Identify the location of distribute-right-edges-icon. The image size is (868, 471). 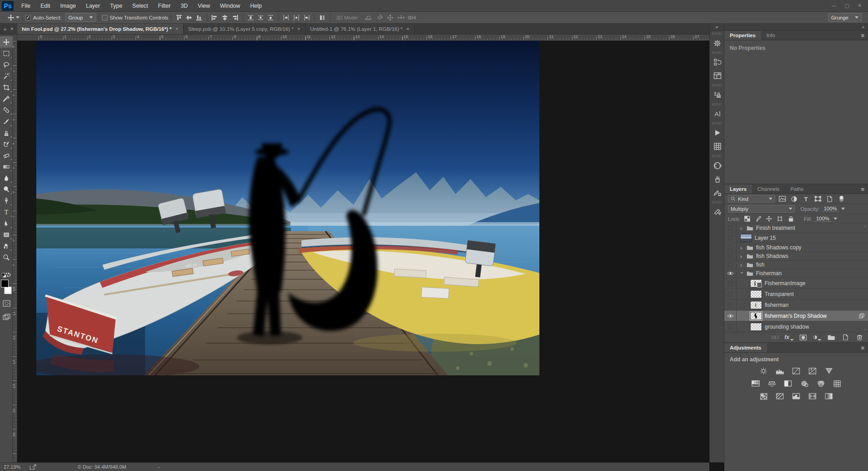
(306, 18).